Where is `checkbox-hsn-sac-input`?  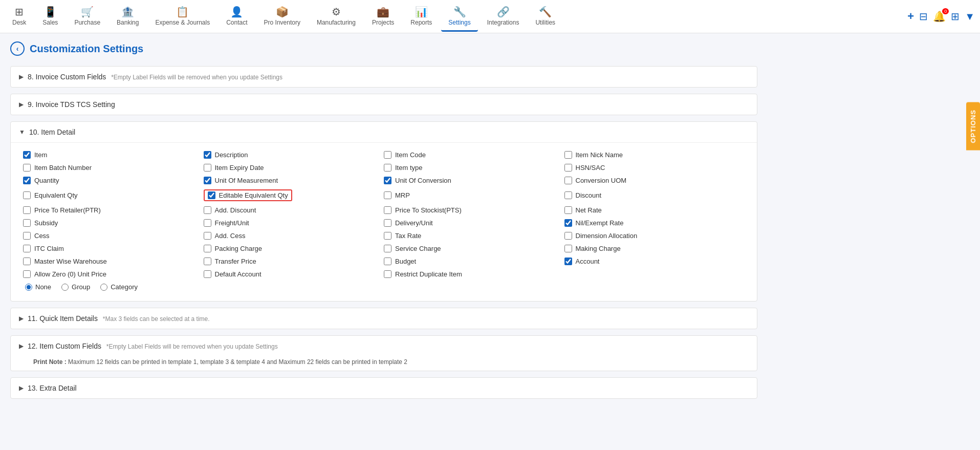
checkbox-hsn-sac-input is located at coordinates (568, 168).